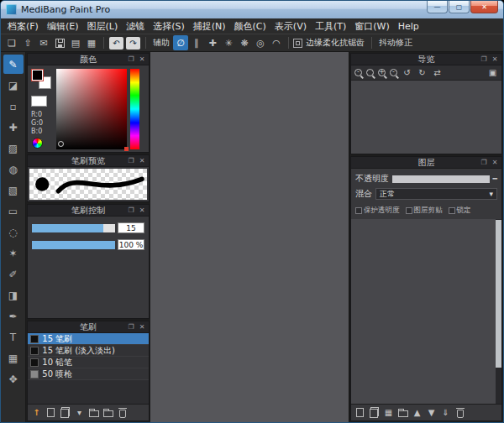  I want to click on zoom-out-icon, so click(358, 72).